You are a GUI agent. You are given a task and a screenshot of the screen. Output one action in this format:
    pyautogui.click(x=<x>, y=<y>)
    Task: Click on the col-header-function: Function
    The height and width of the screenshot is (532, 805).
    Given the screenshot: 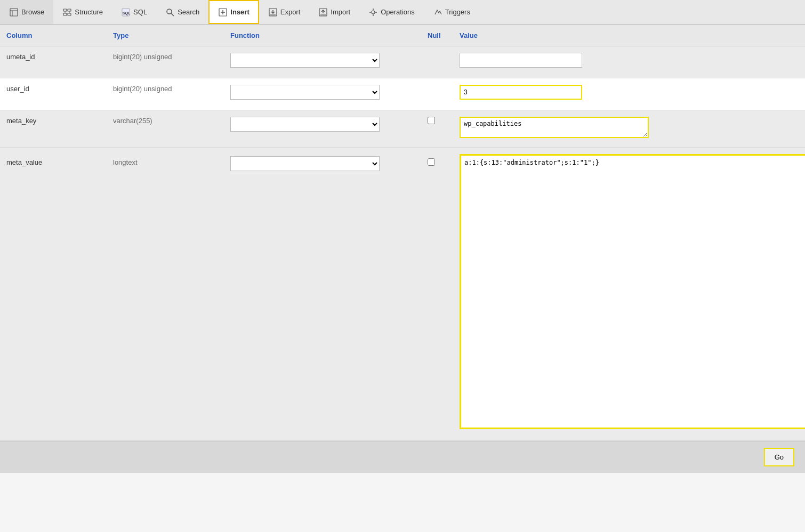 What is the action you would take?
    pyautogui.click(x=323, y=35)
    